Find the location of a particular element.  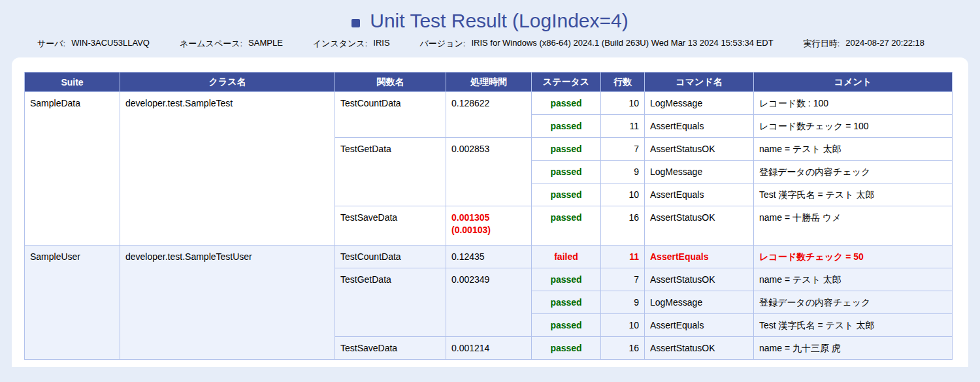

info-item-namespace: ネームスペース: SAMPLE is located at coordinates (231, 44).